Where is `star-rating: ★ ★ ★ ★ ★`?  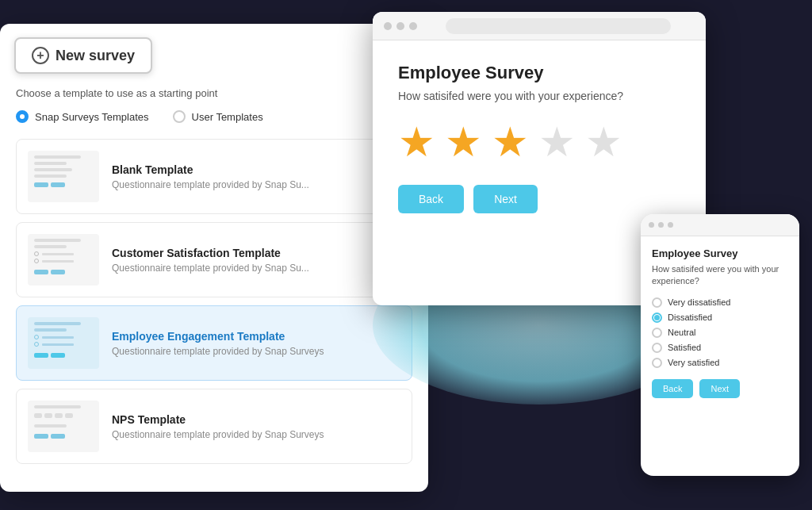
star-rating: ★ ★ ★ ★ ★ is located at coordinates (539, 142).